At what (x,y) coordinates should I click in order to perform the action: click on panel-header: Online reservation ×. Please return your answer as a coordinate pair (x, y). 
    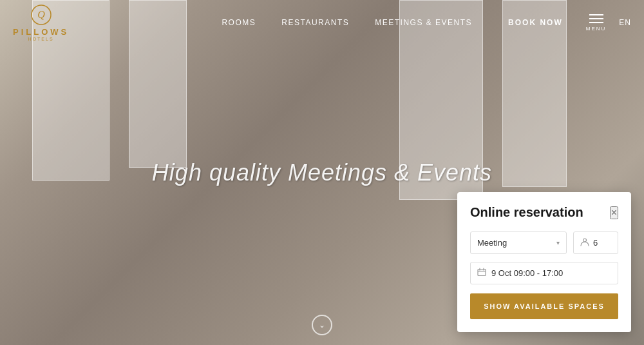
    Looking at the image, I should click on (544, 213).